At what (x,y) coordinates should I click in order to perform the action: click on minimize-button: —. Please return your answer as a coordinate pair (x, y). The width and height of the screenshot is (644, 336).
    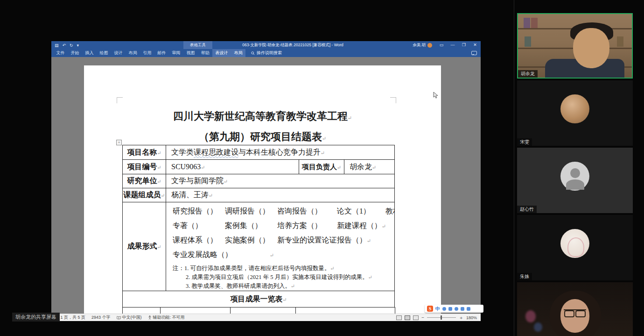
    Looking at the image, I should click on (453, 45).